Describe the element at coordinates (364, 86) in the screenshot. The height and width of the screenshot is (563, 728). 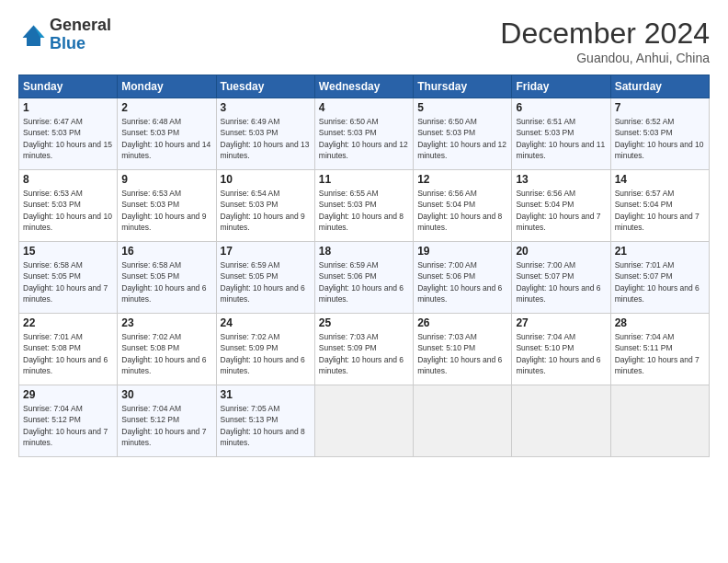
I see `weekday-header-row: SundayMondayTuesdayWednesdayThursdayFrid…` at that location.